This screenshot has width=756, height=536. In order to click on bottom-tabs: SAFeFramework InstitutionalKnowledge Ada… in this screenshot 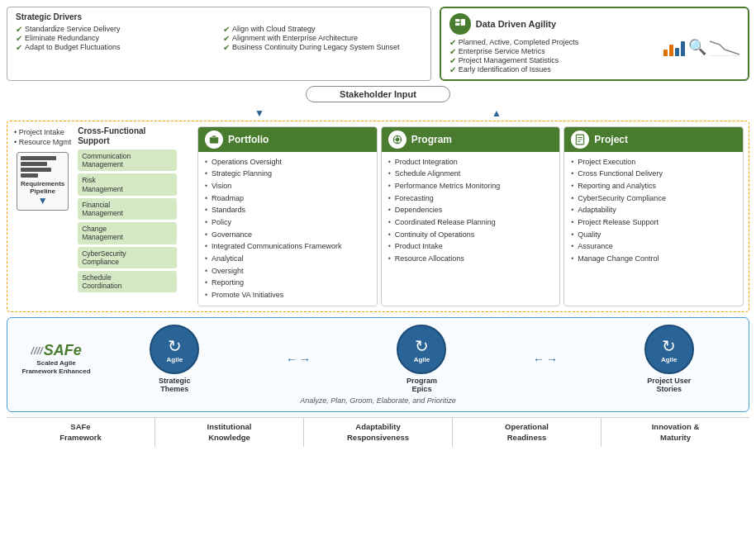, I will do `click(378, 432)`.